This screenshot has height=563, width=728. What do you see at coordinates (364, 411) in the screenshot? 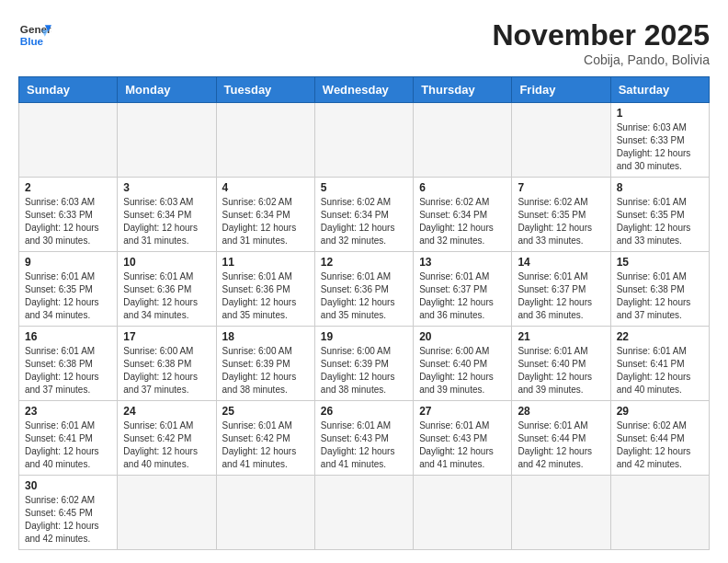
I see `day-number: 26` at bounding box center [364, 411].